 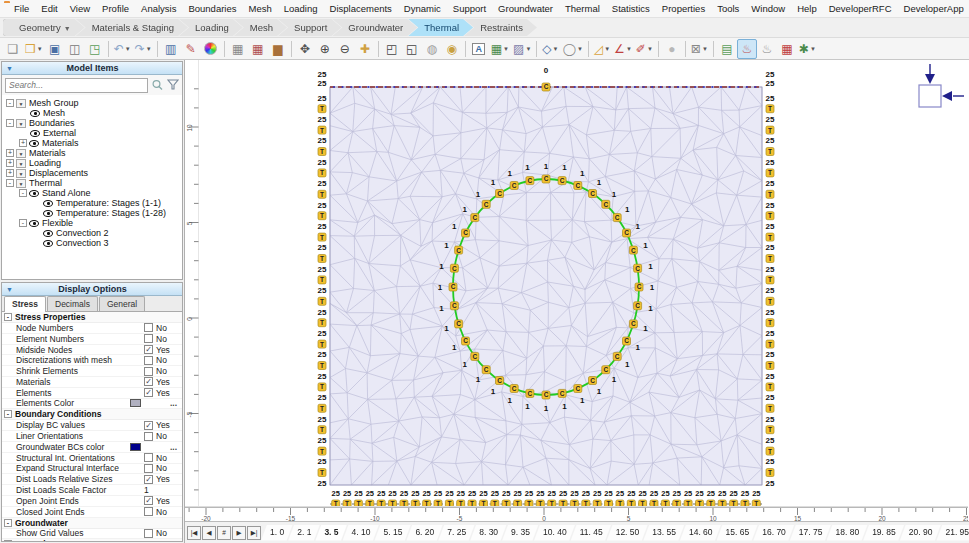 What do you see at coordinates (727, 49) in the screenshot?
I see `material-layers-button: ▤` at bounding box center [727, 49].